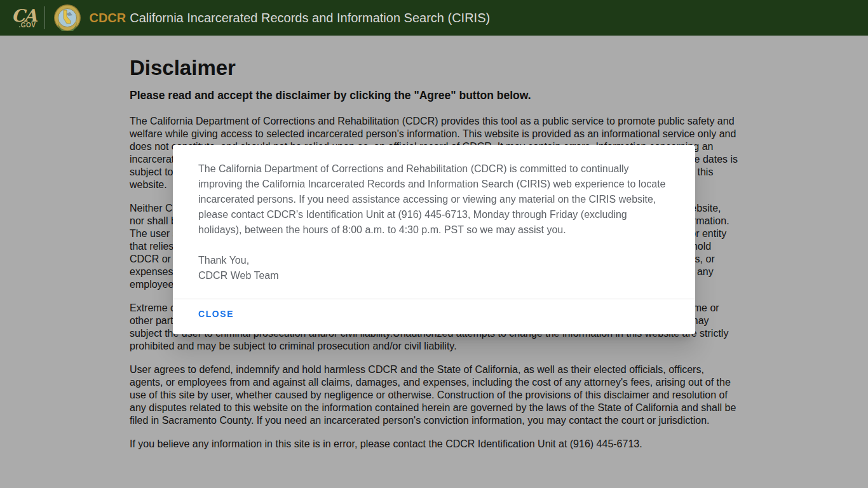  I want to click on dialog-signoff-line1: Thank You,, so click(434, 261).